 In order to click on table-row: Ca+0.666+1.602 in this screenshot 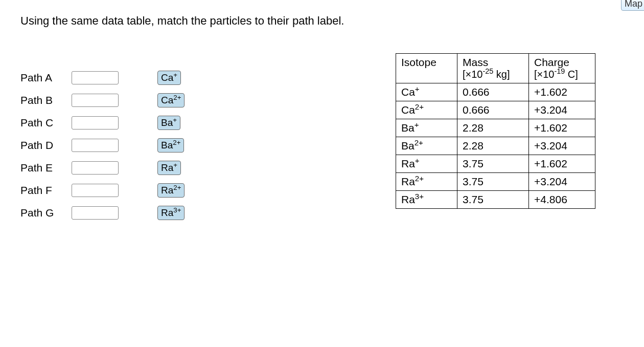, I will do `click(496, 92)`.